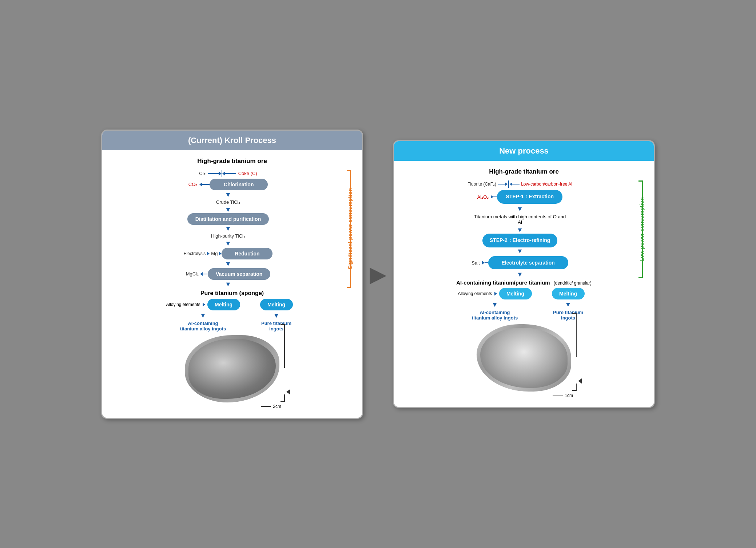 The height and width of the screenshot is (548, 756). What do you see at coordinates (530, 197) in the screenshot?
I see `step1-box: STEP-1：Extraction` at bounding box center [530, 197].